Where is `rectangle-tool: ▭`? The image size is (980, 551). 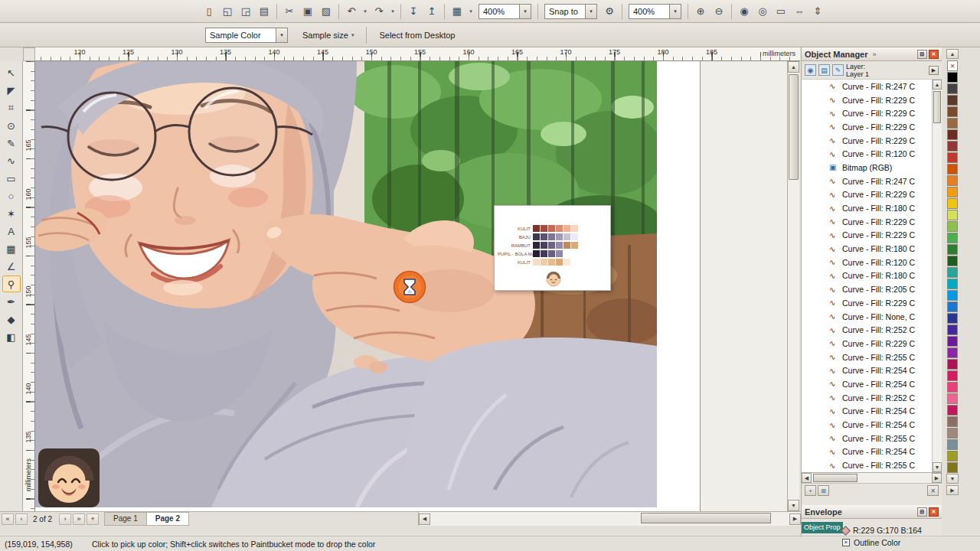 rectangle-tool: ▭ is located at coordinates (11, 178).